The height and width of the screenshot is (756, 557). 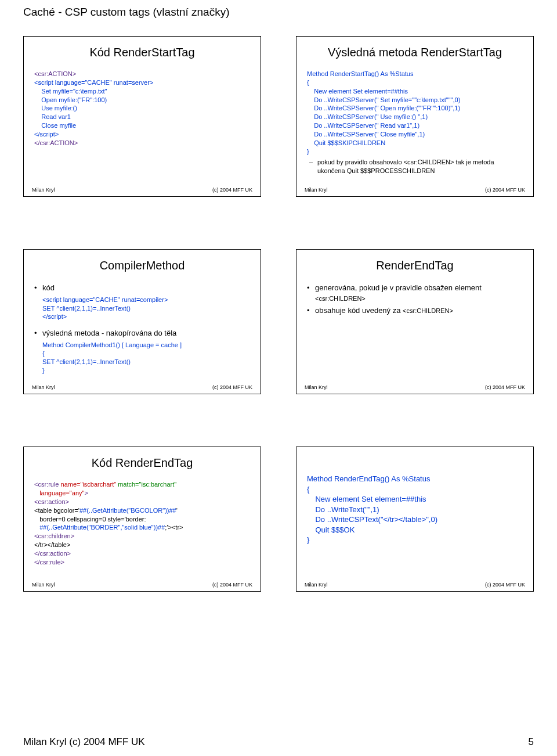 What do you see at coordinates (142, 537) in the screenshot?
I see `code-line: <csr:children>` at bounding box center [142, 537].